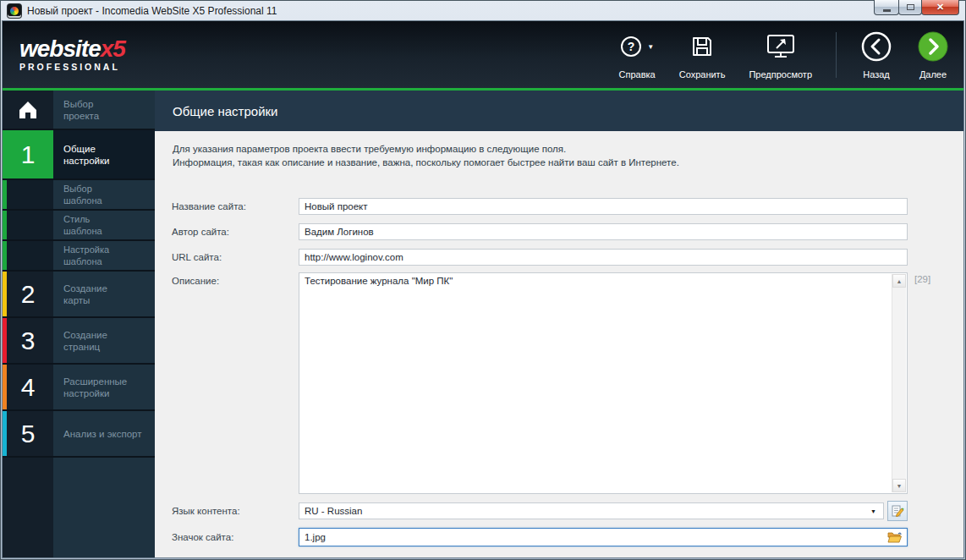 The image size is (966, 560). What do you see at coordinates (702, 47) in the screenshot?
I see `floppy-disk-icon` at bounding box center [702, 47].